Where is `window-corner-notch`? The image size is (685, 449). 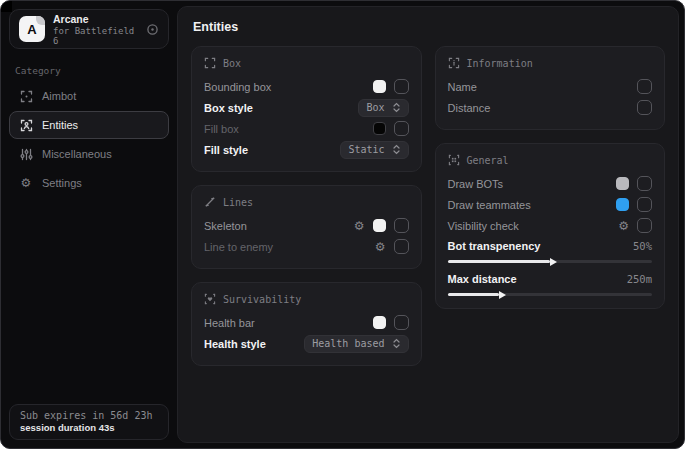 window-corner-notch is located at coordinates (6, 6).